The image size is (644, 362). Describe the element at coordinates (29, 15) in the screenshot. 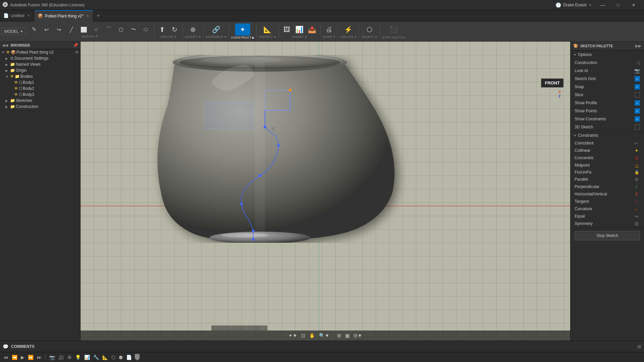

I see `tab-untitled-close: ✕` at that location.